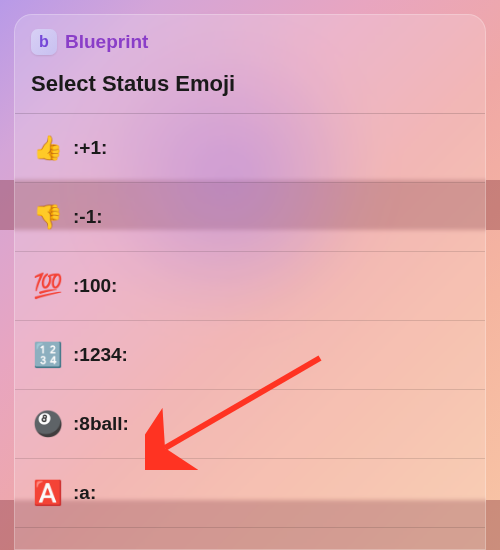  What do you see at coordinates (48, 217) in the screenshot?
I see `thumbs-down-icon: 👎` at bounding box center [48, 217].